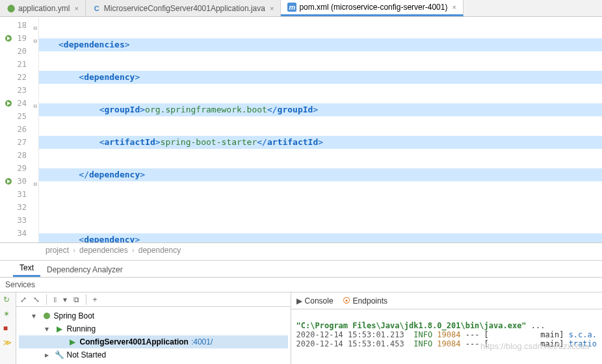 The width and height of the screenshot is (602, 364). What do you see at coordinates (183, 8) in the screenshot?
I see `tab-java-class: C MicroserviceConfigServer4001Applicatio…` at bounding box center [183, 8].